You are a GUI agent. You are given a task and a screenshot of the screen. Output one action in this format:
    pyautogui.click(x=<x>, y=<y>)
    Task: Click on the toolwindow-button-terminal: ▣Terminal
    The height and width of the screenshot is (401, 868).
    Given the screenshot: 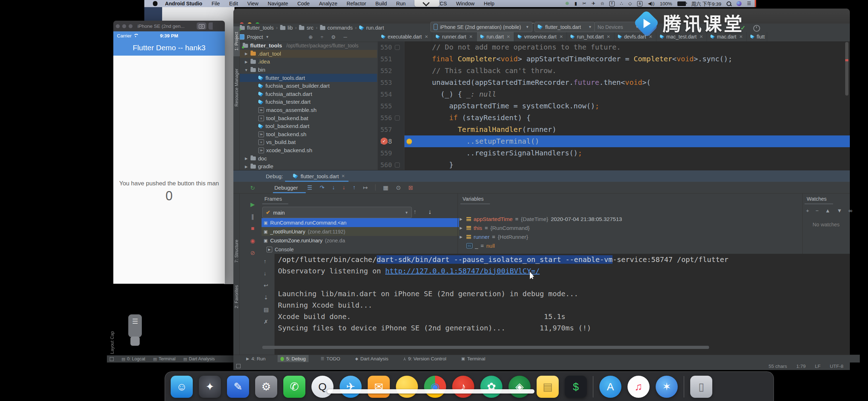 What is the action you would take?
    pyautogui.click(x=473, y=359)
    